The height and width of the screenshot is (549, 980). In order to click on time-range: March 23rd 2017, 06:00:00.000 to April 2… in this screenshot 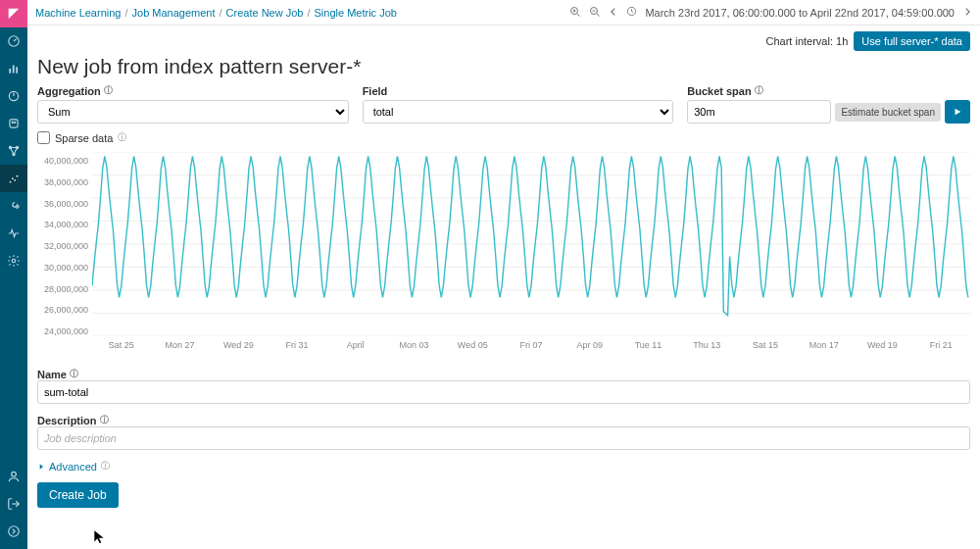, I will do `click(800, 13)`.